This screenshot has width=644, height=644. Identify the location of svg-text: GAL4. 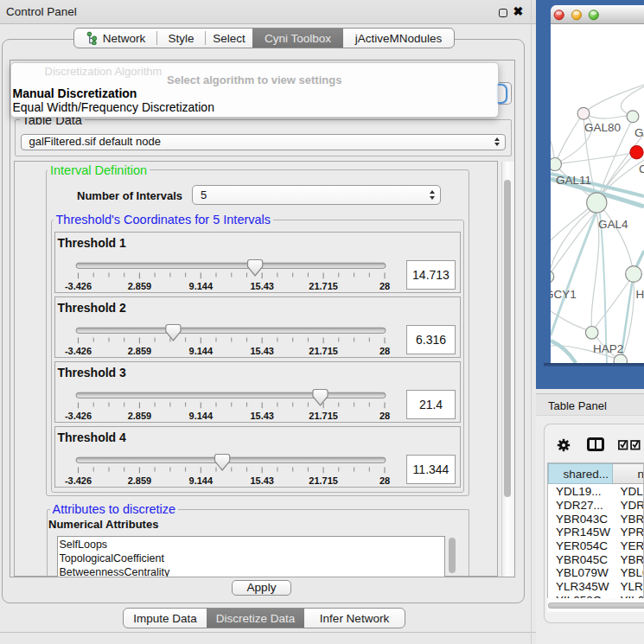
(614, 225).